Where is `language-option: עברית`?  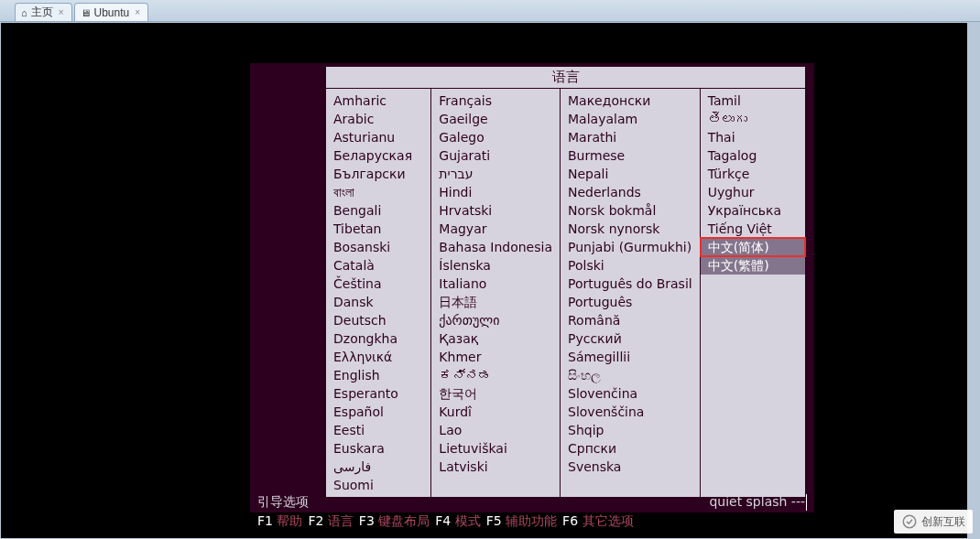 language-option: עברית is located at coordinates (495, 174).